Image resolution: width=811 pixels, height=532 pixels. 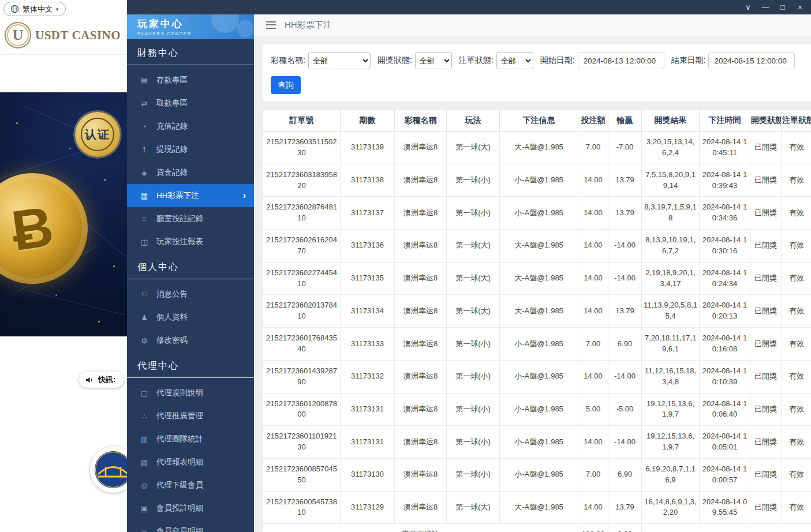 I want to click on sidebar-item: ↥提現記錄, so click(x=190, y=149).